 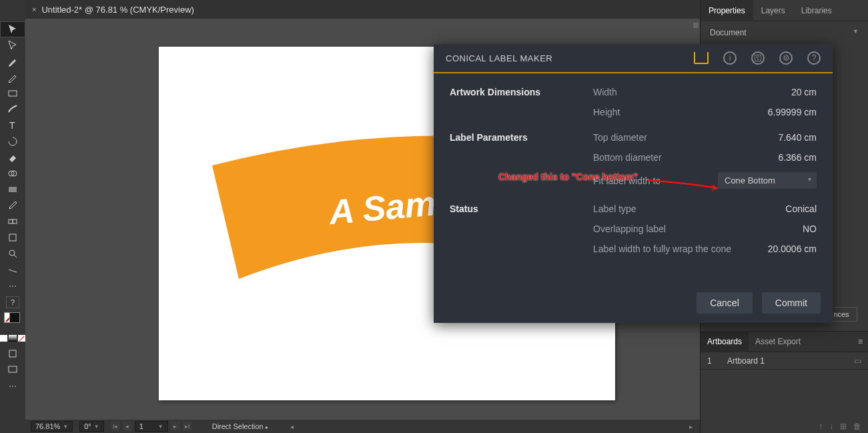 What do you see at coordinates (499, 59) in the screenshot?
I see `dialog-title: CONICAL LABEL MAKER` at bounding box center [499, 59].